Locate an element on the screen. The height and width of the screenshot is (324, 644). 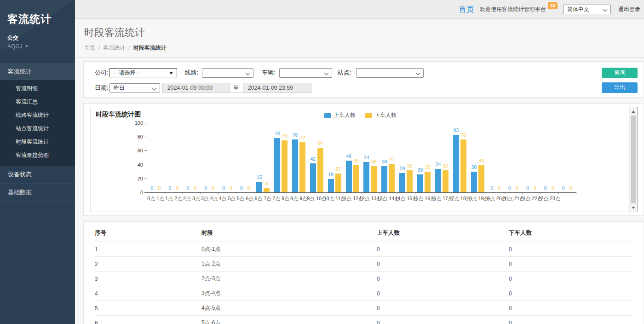
home-link: 首页 is located at coordinates (466, 9).